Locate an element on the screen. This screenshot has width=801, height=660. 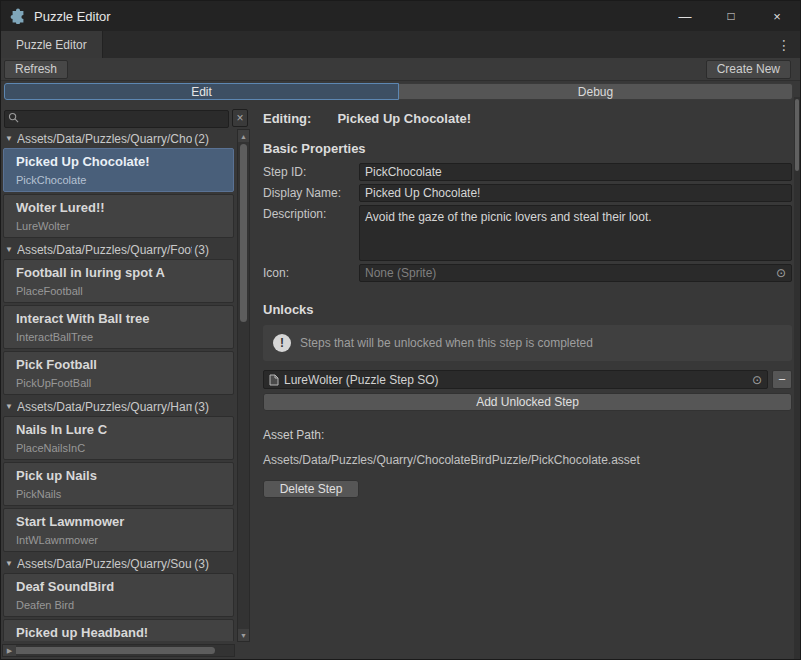
display-name-label: Display Name: is located at coordinates (311, 192).